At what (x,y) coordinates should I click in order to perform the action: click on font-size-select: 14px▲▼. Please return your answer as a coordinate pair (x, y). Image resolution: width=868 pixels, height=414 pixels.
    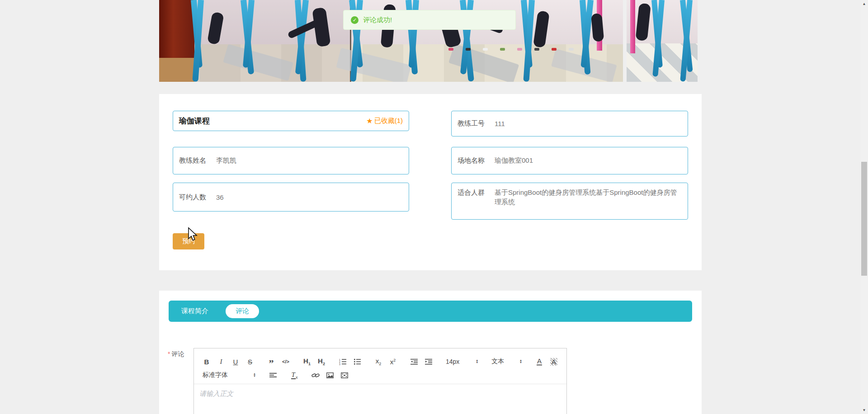
    Looking at the image, I should click on (462, 362).